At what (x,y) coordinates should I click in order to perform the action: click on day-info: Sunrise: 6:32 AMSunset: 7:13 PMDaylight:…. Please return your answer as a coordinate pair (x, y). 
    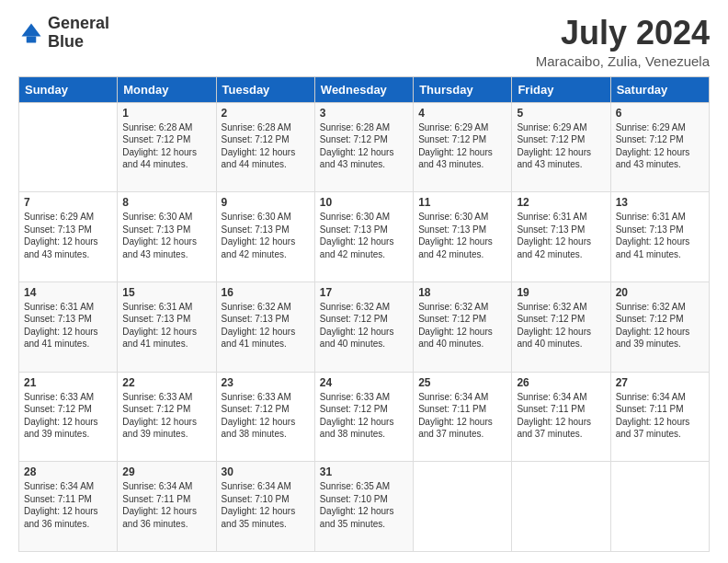
    Looking at the image, I should click on (266, 326).